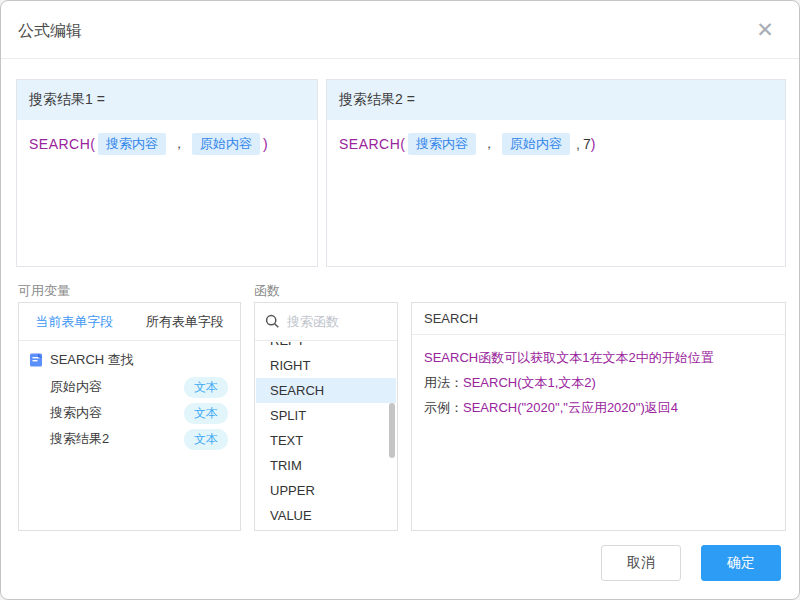 Image resolution: width=800 pixels, height=600 pixels. What do you see at coordinates (326, 322) in the screenshot?
I see `function-search-bar` at bounding box center [326, 322].